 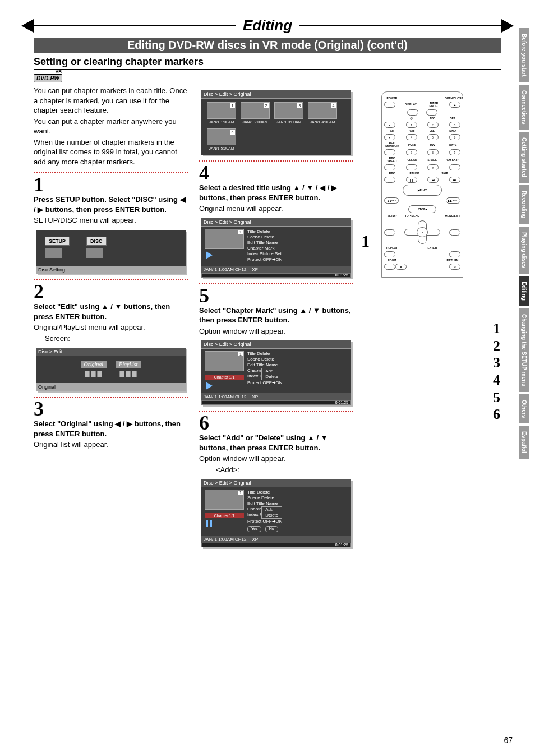 I want to click on step-1-body: SETUP/DISC menu will appear., so click(x=111, y=220).